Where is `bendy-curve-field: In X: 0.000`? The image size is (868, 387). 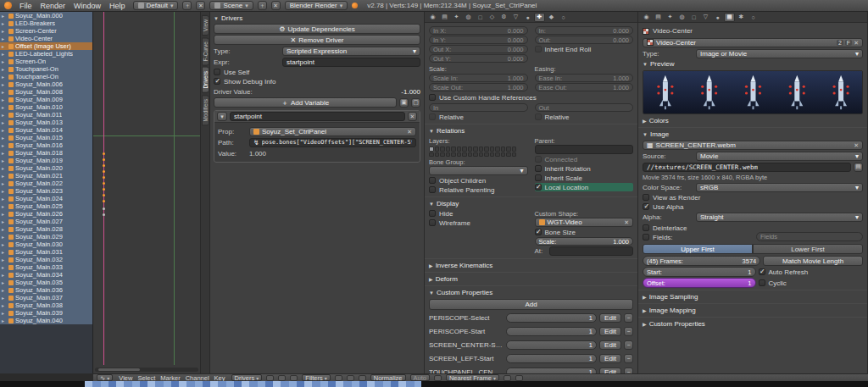 bendy-curve-field: In X: 0.000 is located at coordinates (478, 30).